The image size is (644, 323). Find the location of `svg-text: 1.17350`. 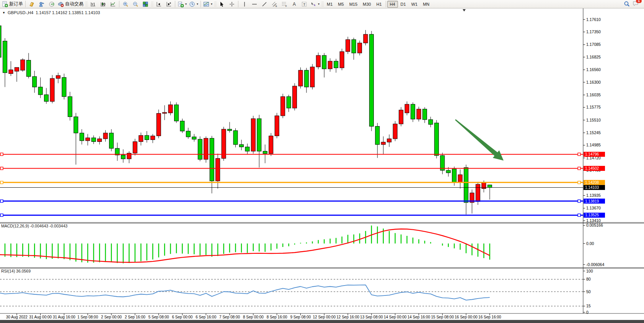

svg-text: 1.17350 is located at coordinates (593, 32).